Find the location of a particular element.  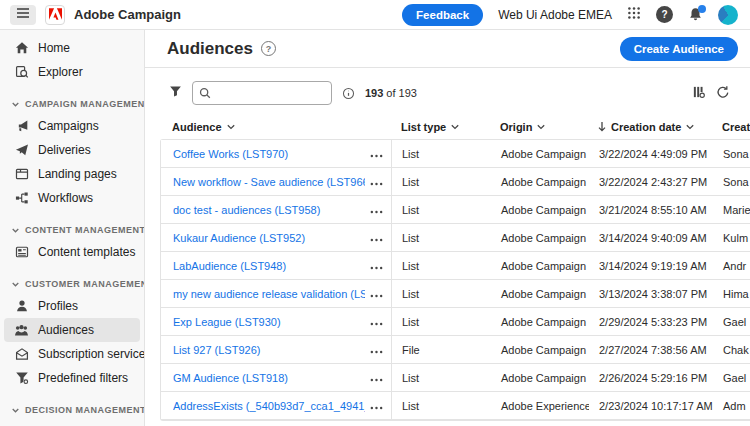

refresh-button is located at coordinates (723, 94).